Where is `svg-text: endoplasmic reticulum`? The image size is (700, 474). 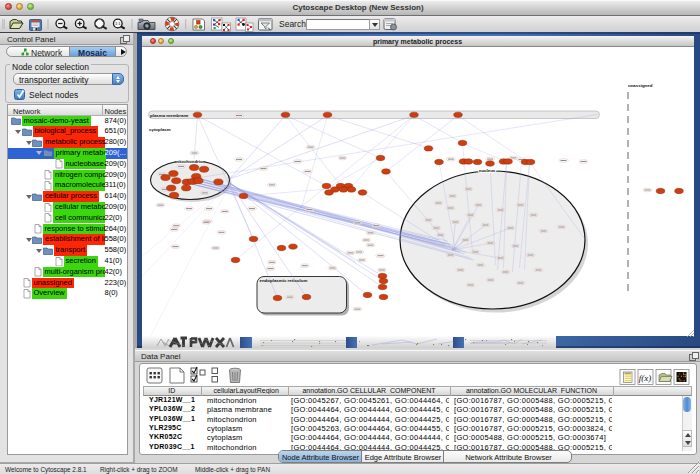
svg-text: endoplasmic reticulum is located at coordinates (283, 280).